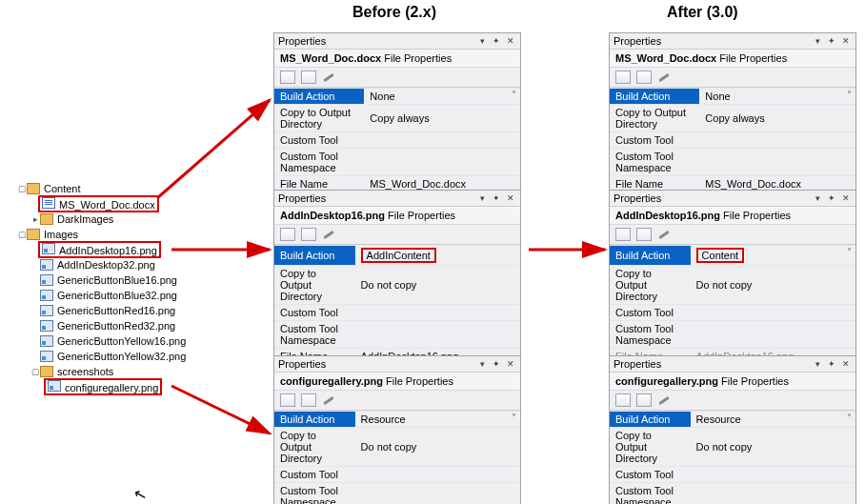 The height and width of the screenshot is (504, 865). Describe the element at coordinates (129, 265) in the screenshot. I see `tree-item: AddInDesktop32.png` at that location.